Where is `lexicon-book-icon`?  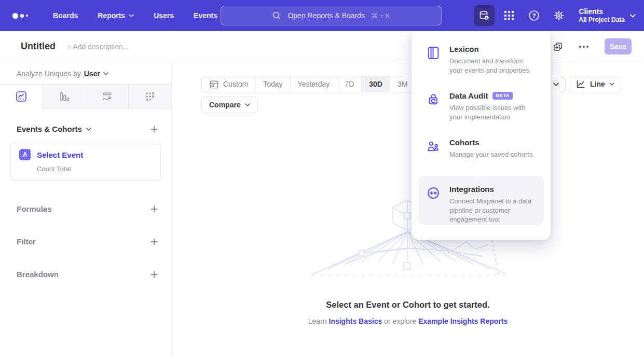 lexicon-book-icon is located at coordinates (433, 53).